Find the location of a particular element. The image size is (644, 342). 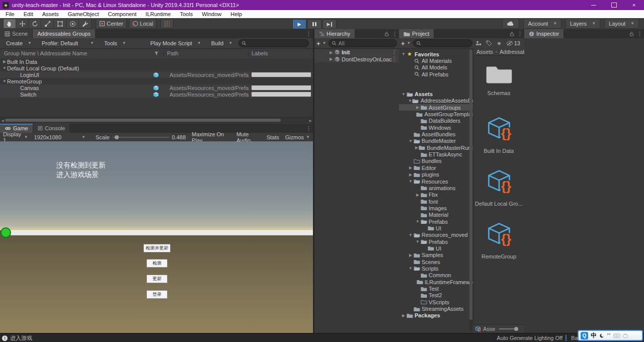

tree-item-test2: Test2 is located at coordinates (436, 296).